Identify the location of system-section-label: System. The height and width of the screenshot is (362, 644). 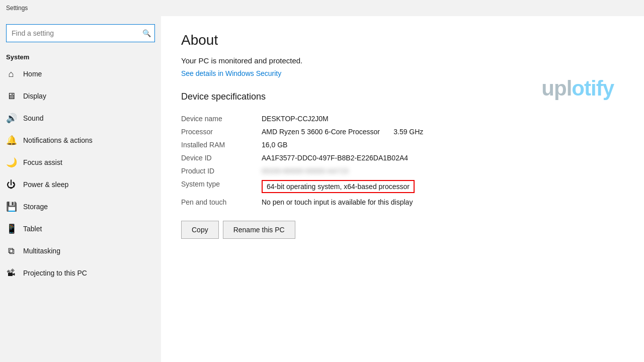
(80, 55).